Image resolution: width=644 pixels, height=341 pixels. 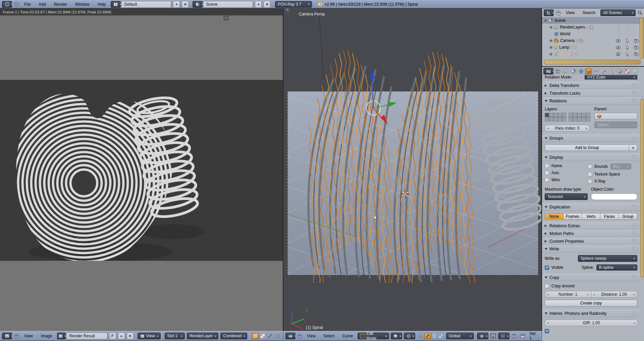 I want to click on pass-index-slider: ◂Pass Index: 0▸, so click(x=567, y=128).